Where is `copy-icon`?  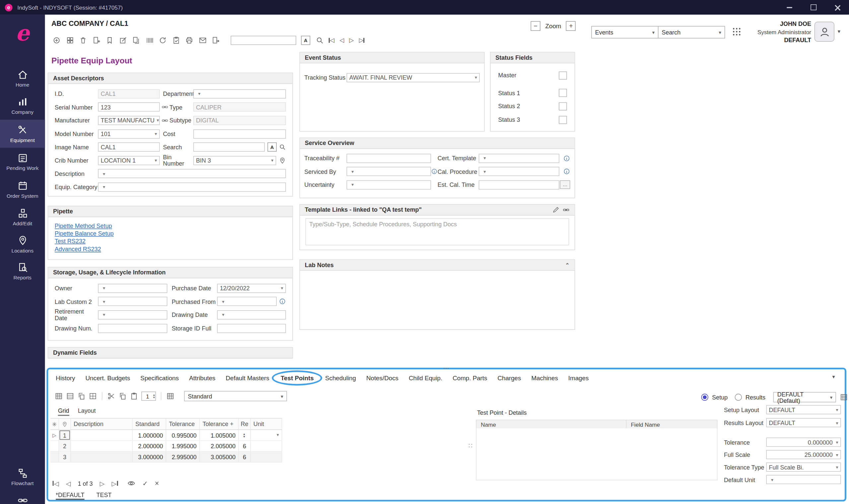 copy-icon is located at coordinates (122, 396).